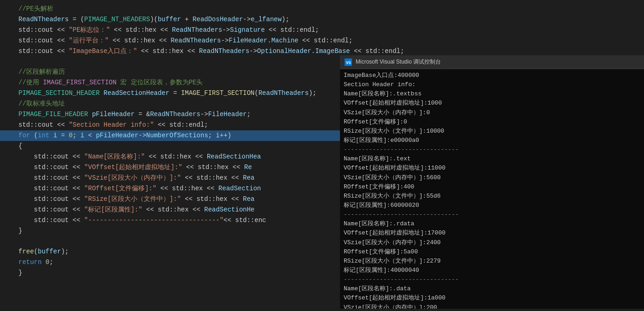 The height and width of the screenshot is (311, 644). What do you see at coordinates (492, 103) in the screenshot?
I see `console-line: VOffset[起始相对虚拟地址]:1000` at bounding box center [492, 103].